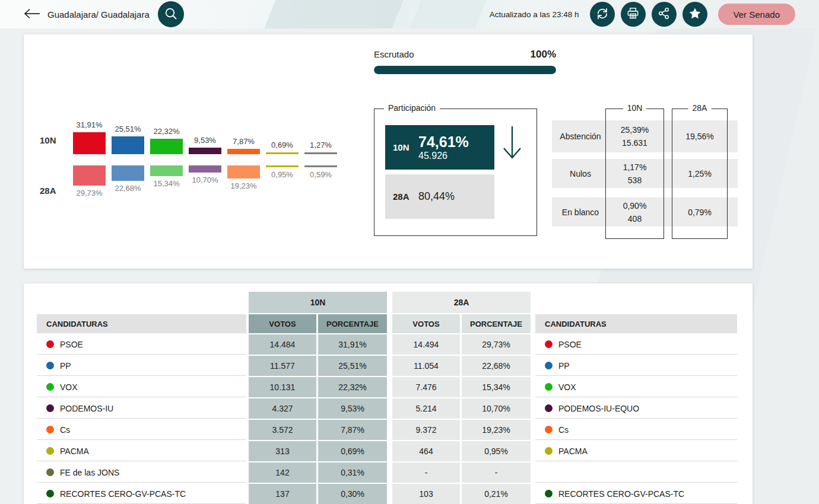  Describe the element at coordinates (353, 430) in the screenshot. I see `percent-cell-10n: 7,87%` at that location.